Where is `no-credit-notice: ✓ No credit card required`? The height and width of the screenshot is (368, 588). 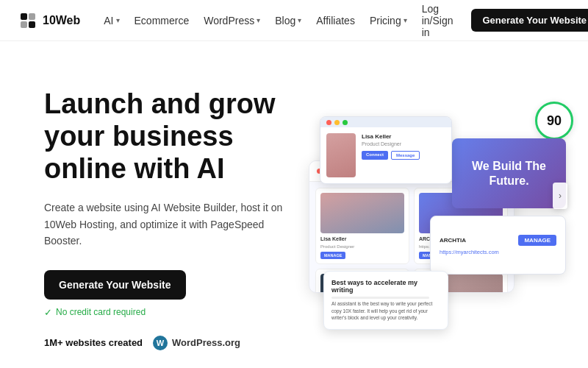
no-credit-notice: ✓ No credit card required is located at coordinates (169, 312).